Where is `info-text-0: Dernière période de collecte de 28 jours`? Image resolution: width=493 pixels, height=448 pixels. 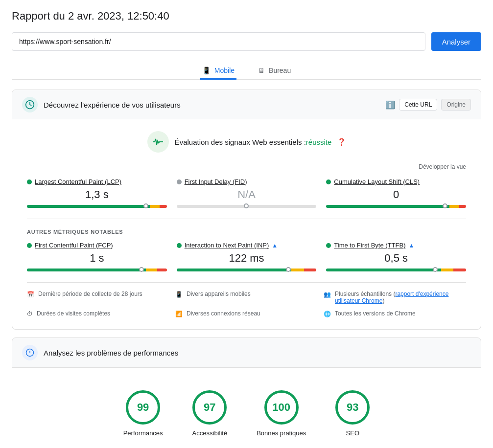 info-text-0: Dernière période de collecte de 28 jours is located at coordinates (90, 294).